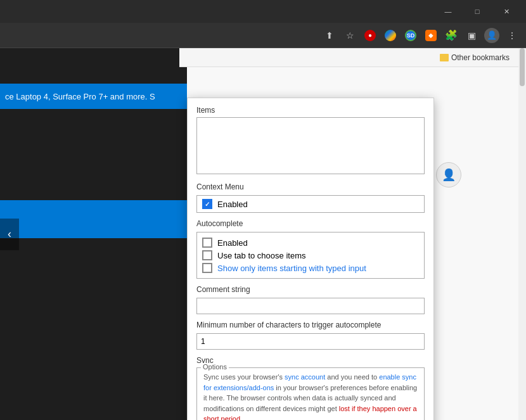 The height and width of the screenshot is (420, 526). What do you see at coordinates (330, 35) in the screenshot?
I see `share-icon: ⬆` at bounding box center [330, 35].